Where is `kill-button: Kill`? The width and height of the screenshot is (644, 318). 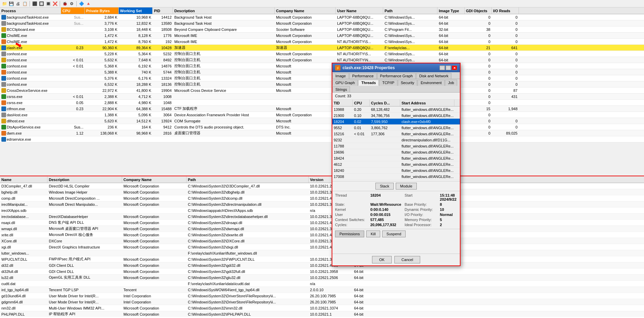 kill-button: Kill is located at coordinates (373, 234).